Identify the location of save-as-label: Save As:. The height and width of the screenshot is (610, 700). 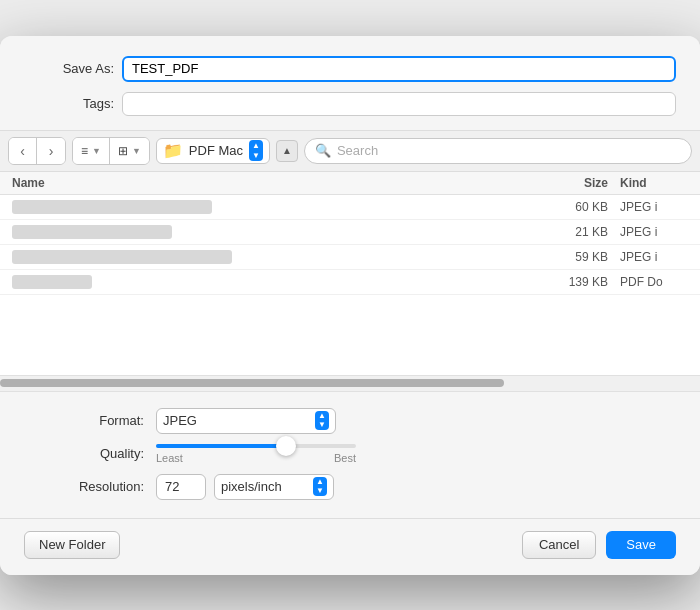
(69, 68).